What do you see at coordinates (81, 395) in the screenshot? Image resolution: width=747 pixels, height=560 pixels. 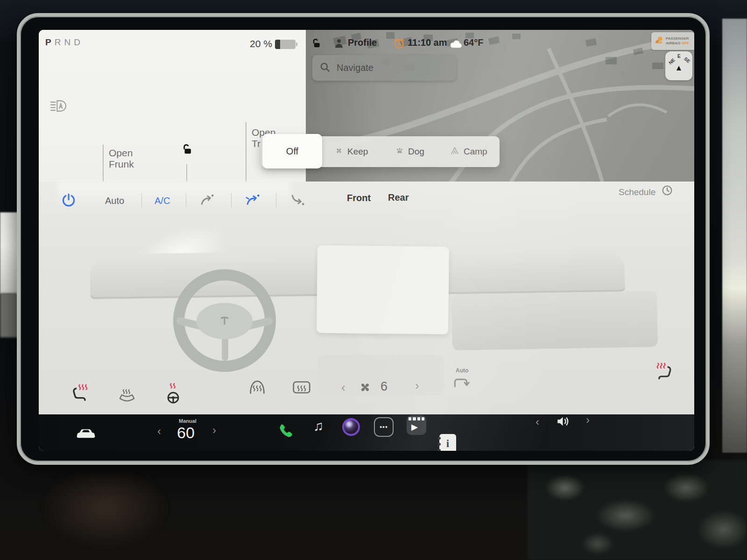 I see `driver-seat-heater-button` at bounding box center [81, 395].